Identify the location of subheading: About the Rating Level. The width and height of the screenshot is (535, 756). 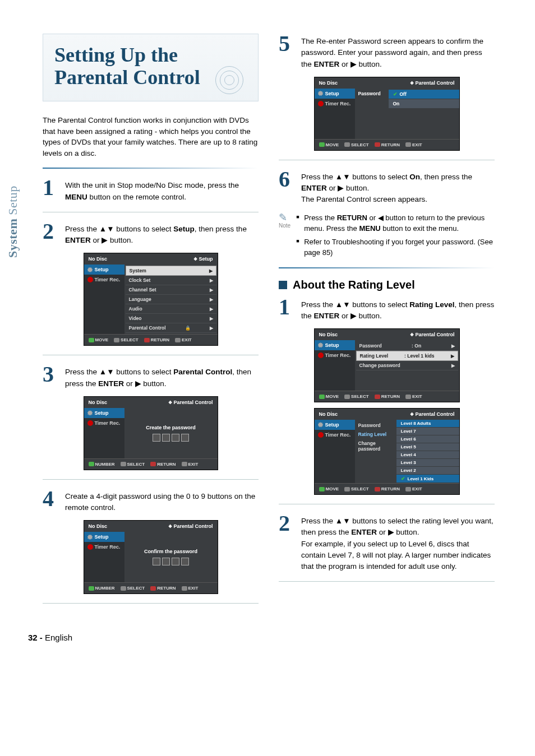
(387, 285).